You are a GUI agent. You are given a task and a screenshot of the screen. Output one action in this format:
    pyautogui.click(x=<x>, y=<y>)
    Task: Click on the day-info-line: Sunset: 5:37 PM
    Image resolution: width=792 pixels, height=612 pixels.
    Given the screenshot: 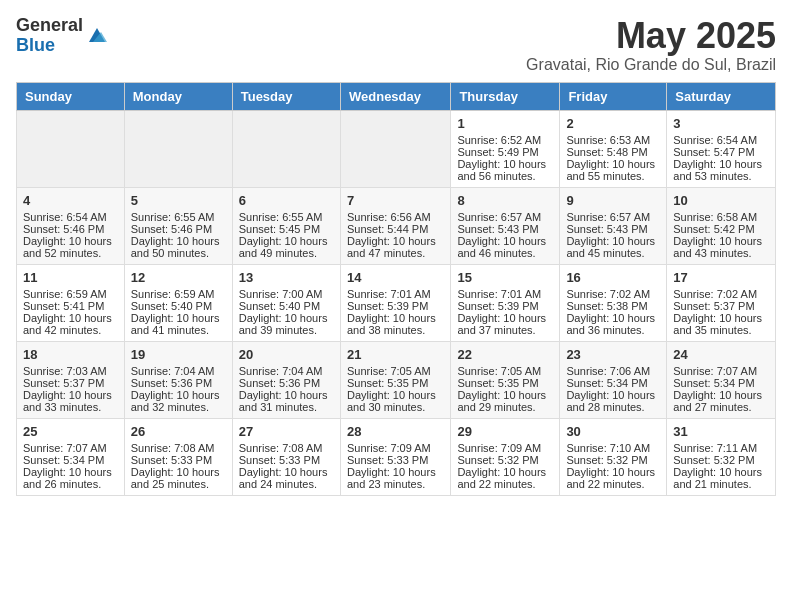 What is the action you would take?
    pyautogui.click(x=721, y=306)
    